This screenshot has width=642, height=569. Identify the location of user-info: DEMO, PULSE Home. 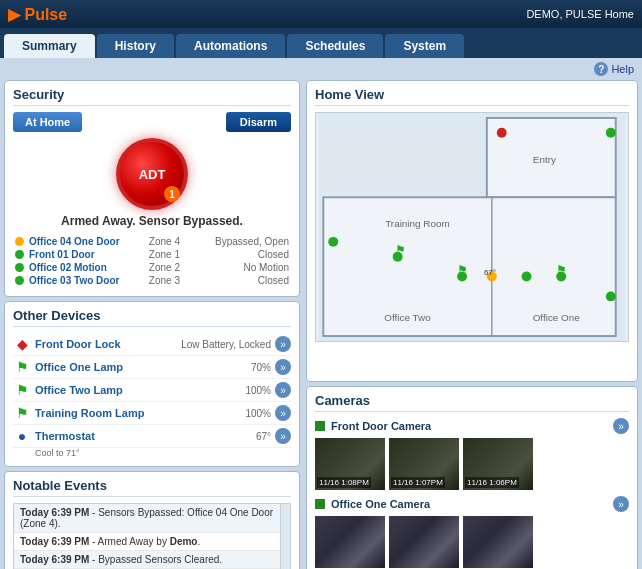
(580, 14).